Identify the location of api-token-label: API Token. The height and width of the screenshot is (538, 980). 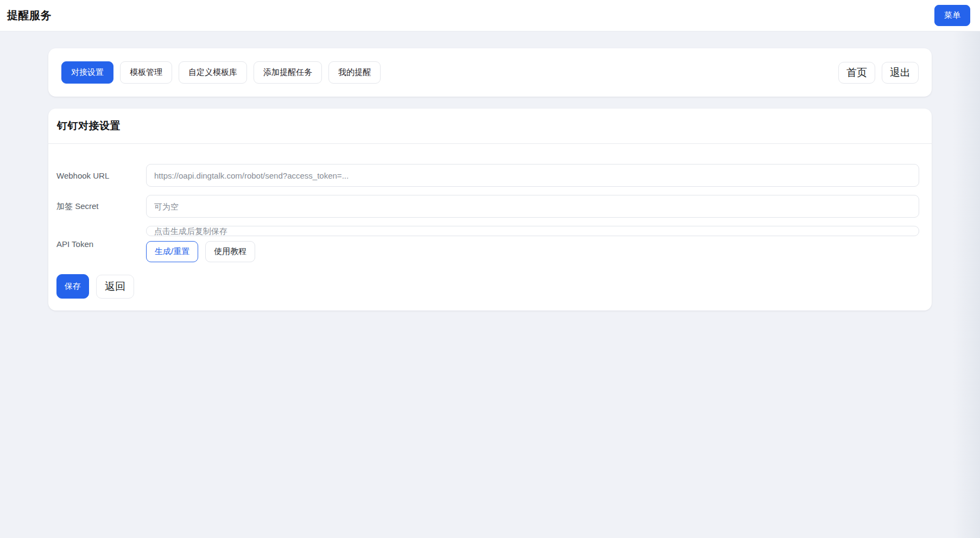
(101, 244).